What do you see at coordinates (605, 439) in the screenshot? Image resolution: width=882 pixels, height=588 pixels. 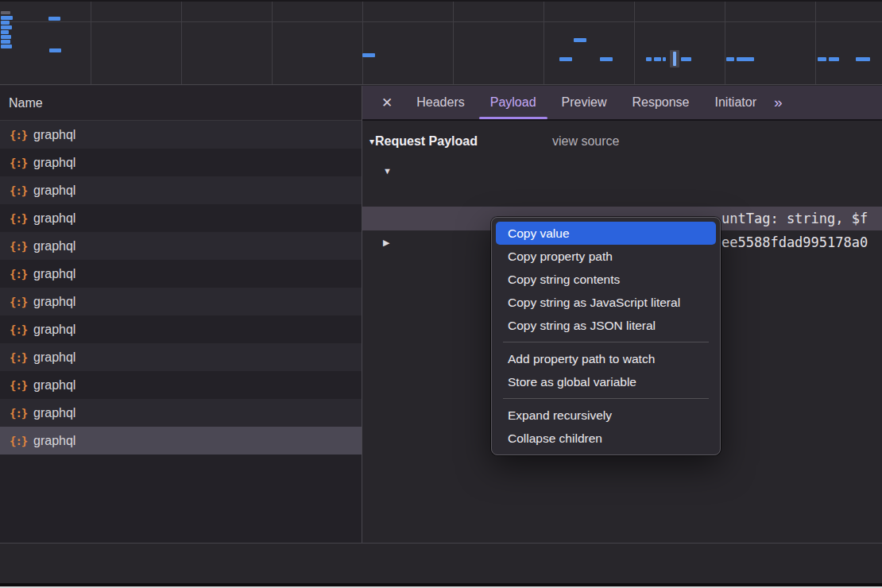 I see `context-menu-item: Collapse children` at bounding box center [605, 439].